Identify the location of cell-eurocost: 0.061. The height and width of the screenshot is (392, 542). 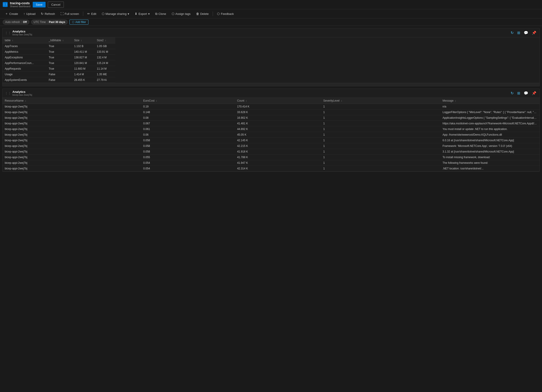
(188, 129).